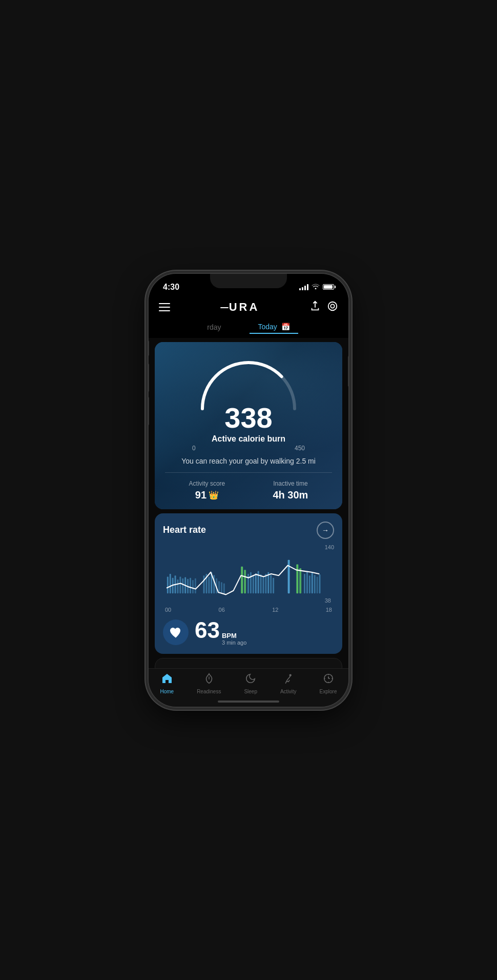  Describe the element at coordinates (207, 495) in the screenshot. I see `activity-score-value: 91 👑` at that location.